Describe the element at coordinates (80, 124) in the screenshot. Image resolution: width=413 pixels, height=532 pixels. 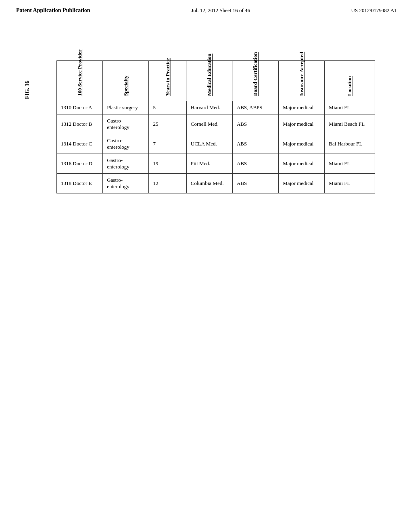
I see `cell-provider: 1312 Doctor B` at that location.